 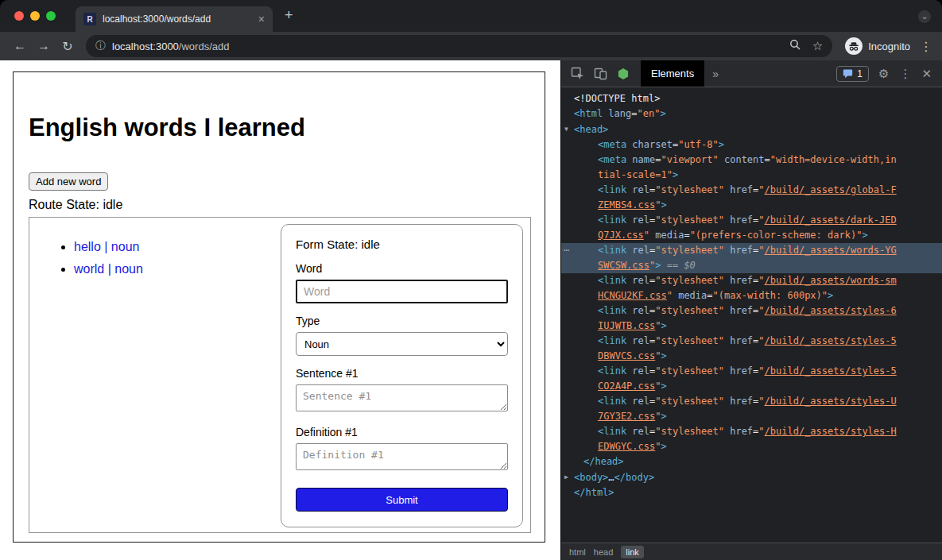 What do you see at coordinates (402, 500) in the screenshot?
I see `submit-button: Submit` at bounding box center [402, 500].